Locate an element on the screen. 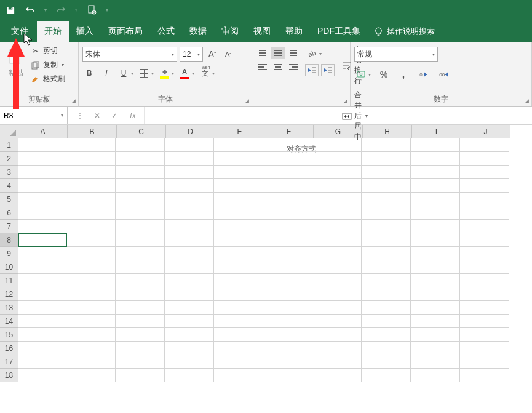  column-header: D is located at coordinates (191, 132).